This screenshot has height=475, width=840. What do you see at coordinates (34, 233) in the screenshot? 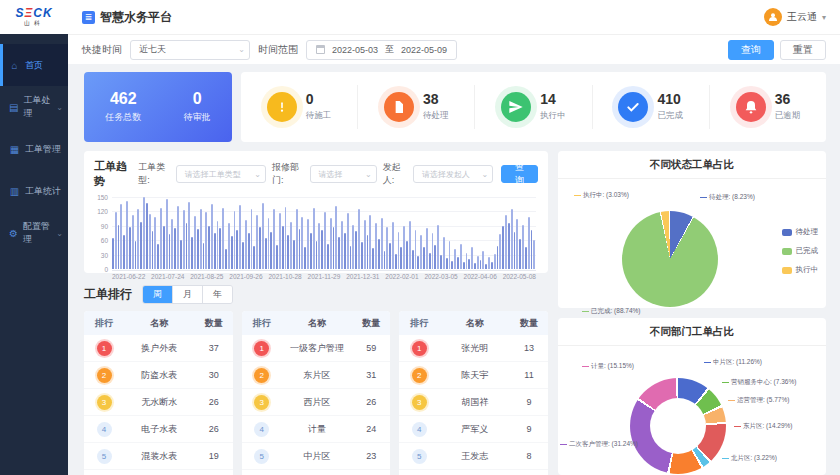
I see `sidebar-item-配置管理: ⚙ 配置管理⌄` at bounding box center [34, 233].